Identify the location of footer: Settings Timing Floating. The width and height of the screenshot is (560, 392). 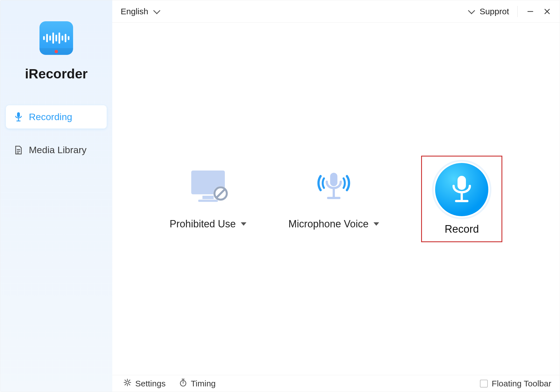
(336, 383).